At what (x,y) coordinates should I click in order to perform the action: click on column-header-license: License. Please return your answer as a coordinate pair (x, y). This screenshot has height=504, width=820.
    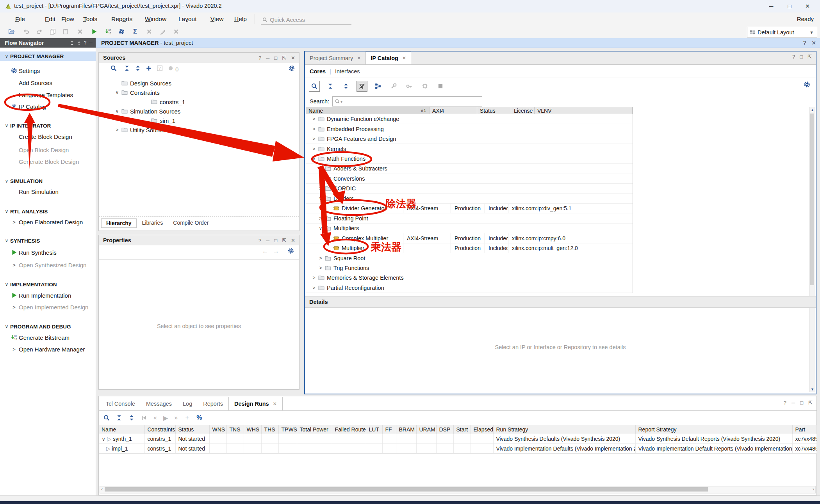
    Looking at the image, I should click on (523, 111).